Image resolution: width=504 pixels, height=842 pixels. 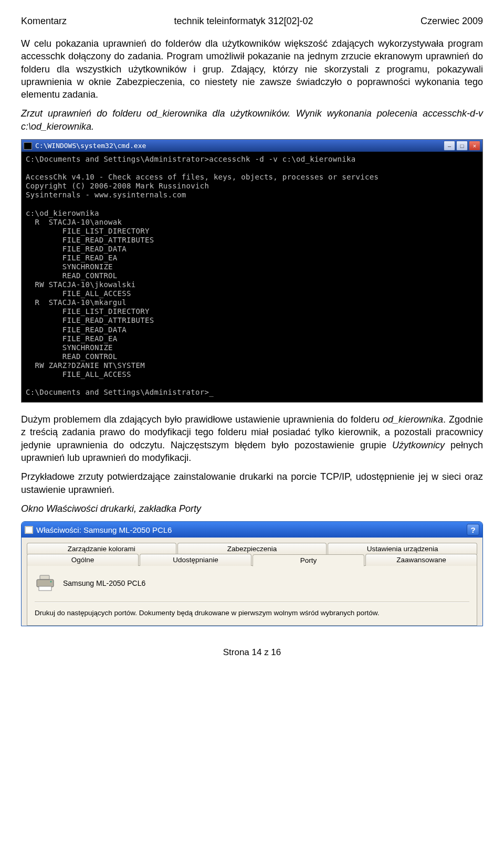 What do you see at coordinates (473, 530) in the screenshot?
I see `help-button: ?` at bounding box center [473, 530].